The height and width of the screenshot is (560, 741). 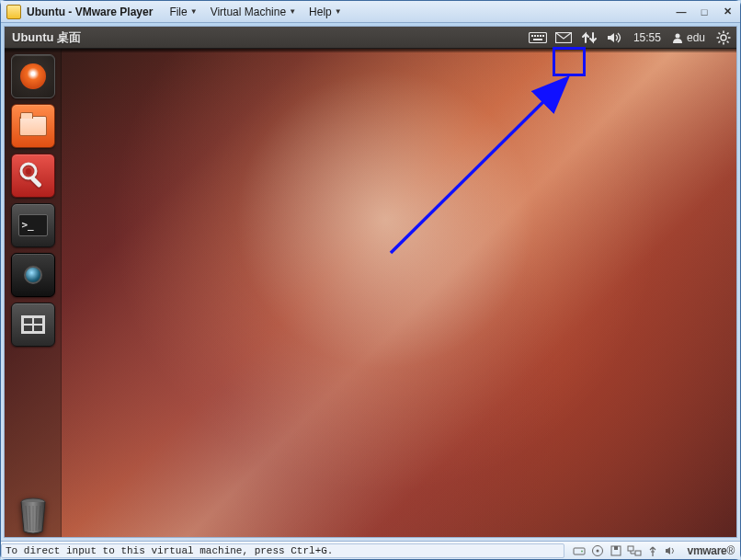 What do you see at coordinates (647, 38) in the screenshot?
I see `clock-time: 15:55` at bounding box center [647, 38].